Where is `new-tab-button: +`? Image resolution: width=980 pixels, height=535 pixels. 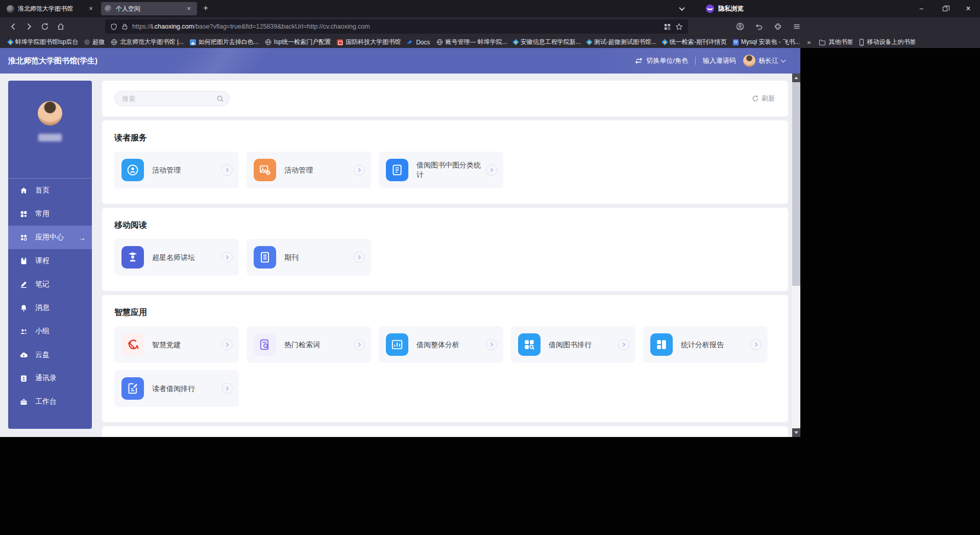 new-tab-button: + is located at coordinates (206, 9).